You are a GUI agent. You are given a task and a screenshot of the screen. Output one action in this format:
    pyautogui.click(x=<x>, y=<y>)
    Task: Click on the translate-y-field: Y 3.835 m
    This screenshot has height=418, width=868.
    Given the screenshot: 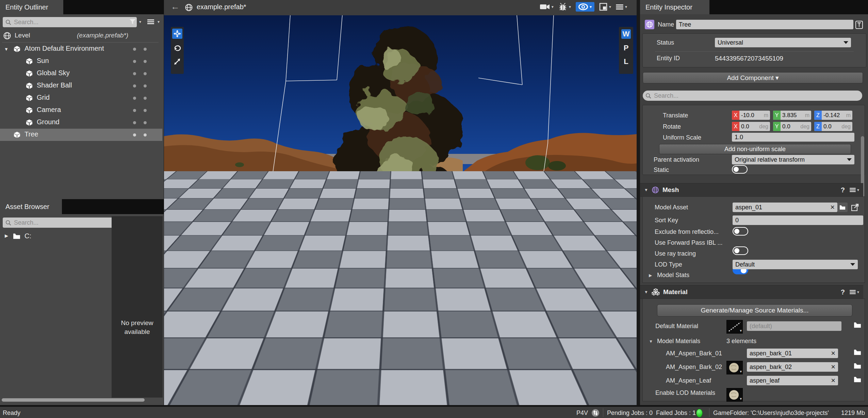 What is the action you would take?
    pyautogui.click(x=792, y=115)
    